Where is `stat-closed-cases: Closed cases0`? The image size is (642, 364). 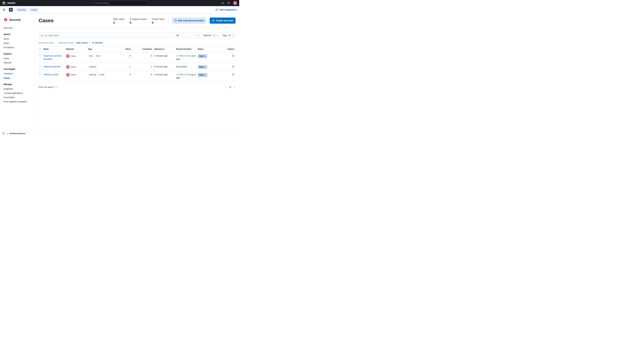
stat-closed-cases: Closed cases0 is located at coordinates (158, 21).